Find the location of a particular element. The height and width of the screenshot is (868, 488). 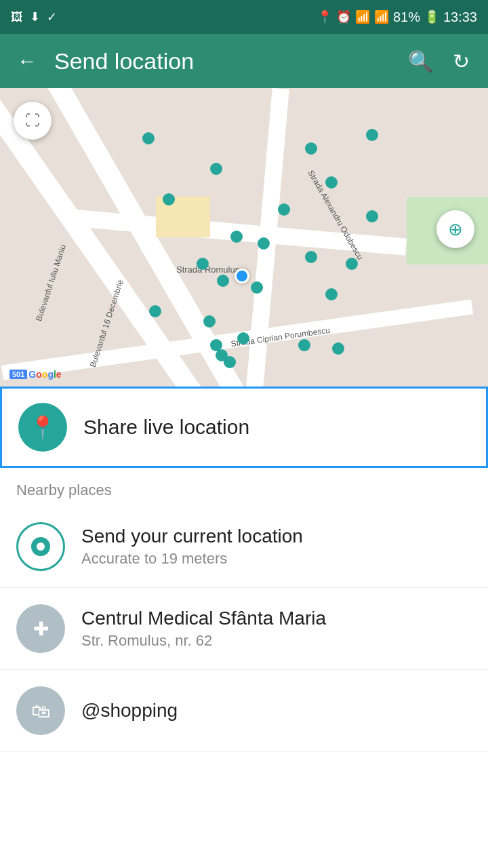

current-location-dot is located at coordinates (242, 276).